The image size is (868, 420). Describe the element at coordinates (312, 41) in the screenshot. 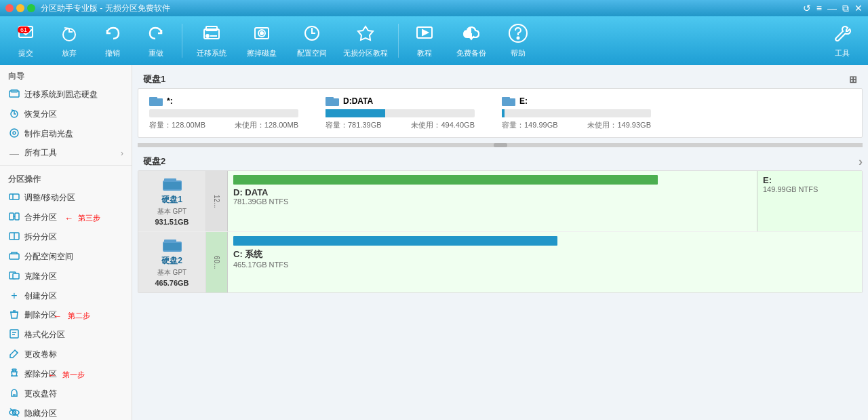

I see `allocate-button: 配置空间` at that location.